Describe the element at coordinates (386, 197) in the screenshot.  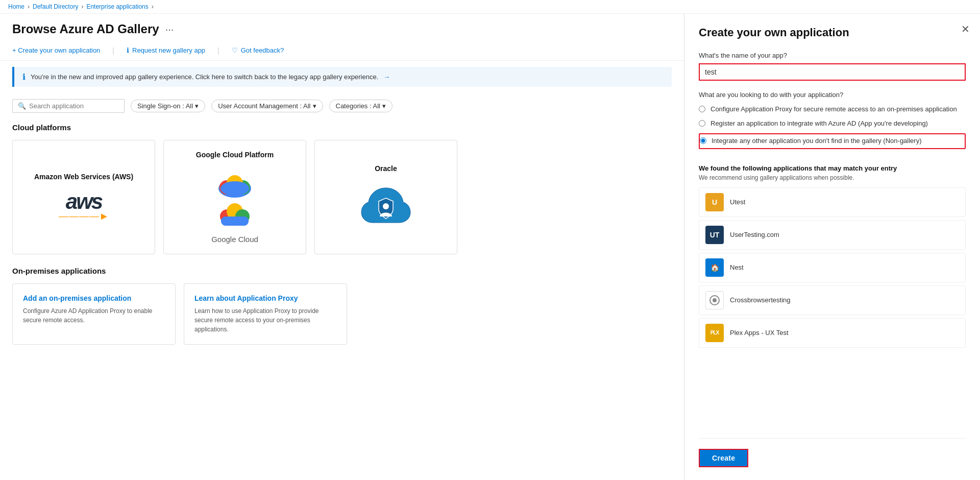
I see `oracle-card: Oracle` at that location.